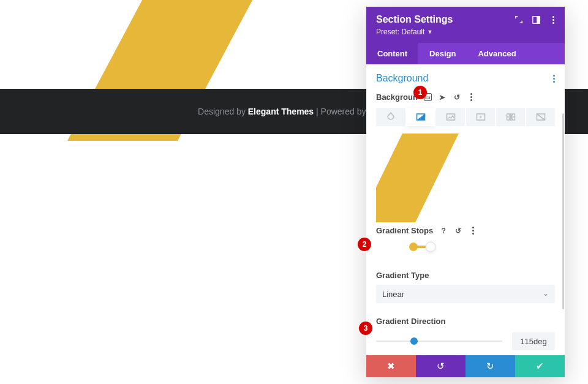  I want to click on slider-thumb, so click(414, 341).